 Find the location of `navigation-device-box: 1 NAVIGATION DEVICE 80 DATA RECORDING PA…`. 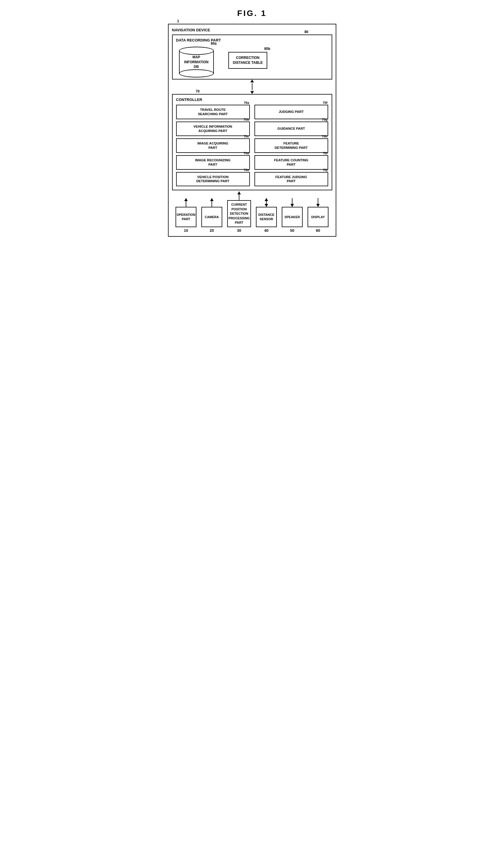

navigation-device-box: 1 NAVIGATION DEVICE 80 DATA RECORDING PA… is located at coordinates (252, 131).